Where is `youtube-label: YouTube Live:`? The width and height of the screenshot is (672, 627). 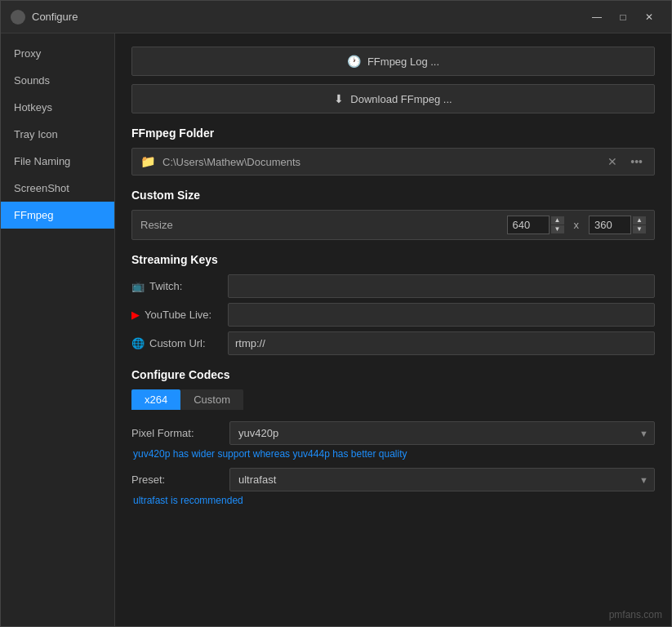 youtube-label: YouTube Live: is located at coordinates (176, 315).